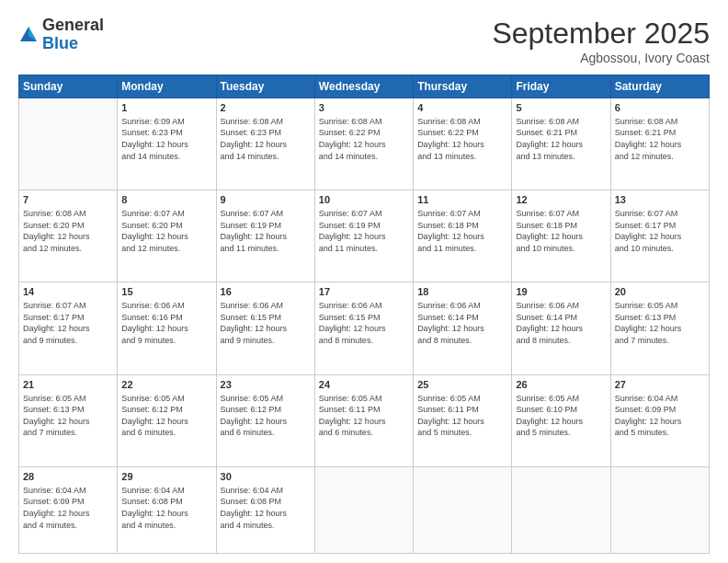  I want to click on day-number: 24, so click(364, 385).